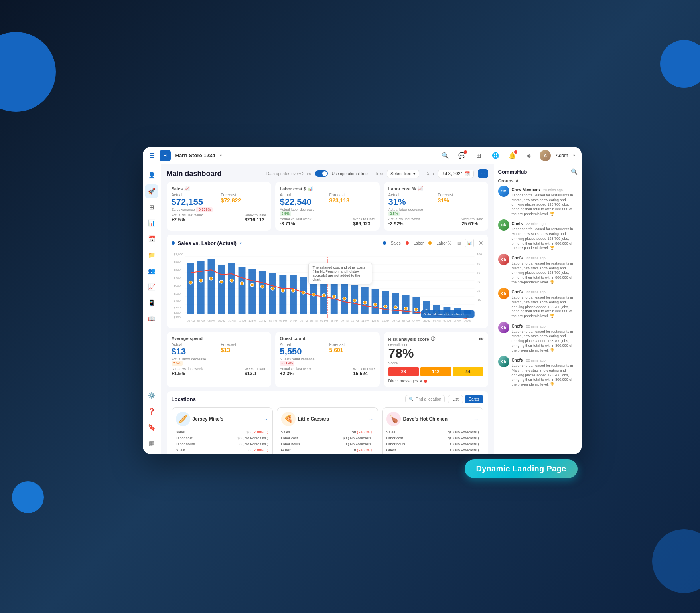  Describe the element at coordinates (479, 300) in the screenshot. I see `svg-text: 10` at that location.